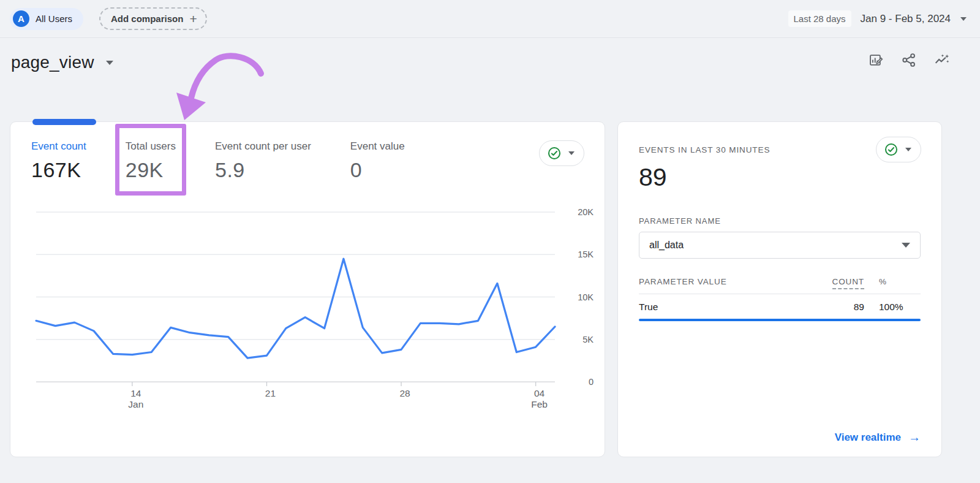 Image resolution: width=980 pixels, height=483 pixels. Describe the element at coordinates (490, 19) in the screenshot. I see `audience-topbar: A All Users Add comparison + Last 28 day…` at that location.